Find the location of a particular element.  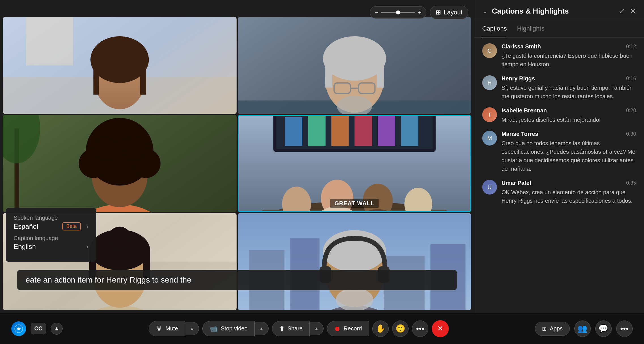

spoken-language-chevron-icon: › is located at coordinates (87, 227).